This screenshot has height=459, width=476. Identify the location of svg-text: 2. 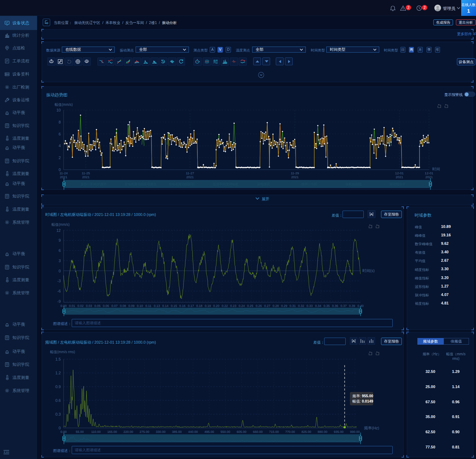
(60, 158).